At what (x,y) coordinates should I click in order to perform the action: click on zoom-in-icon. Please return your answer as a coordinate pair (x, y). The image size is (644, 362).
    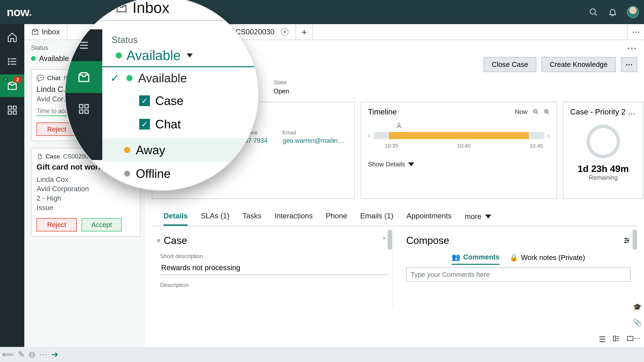
    Looking at the image, I should click on (547, 112).